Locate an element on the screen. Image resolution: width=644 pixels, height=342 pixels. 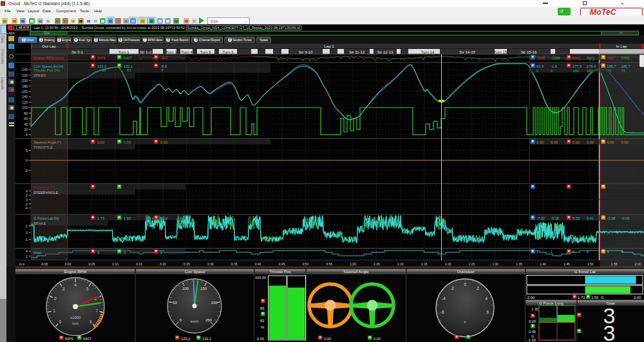
svg-text: 1:10 is located at coordinates (401, 264).